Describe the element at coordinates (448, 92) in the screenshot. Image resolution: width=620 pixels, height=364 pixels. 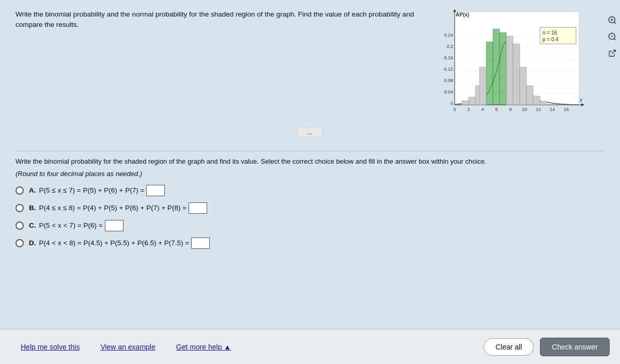
I see `svg-text: 0.04` at that location.